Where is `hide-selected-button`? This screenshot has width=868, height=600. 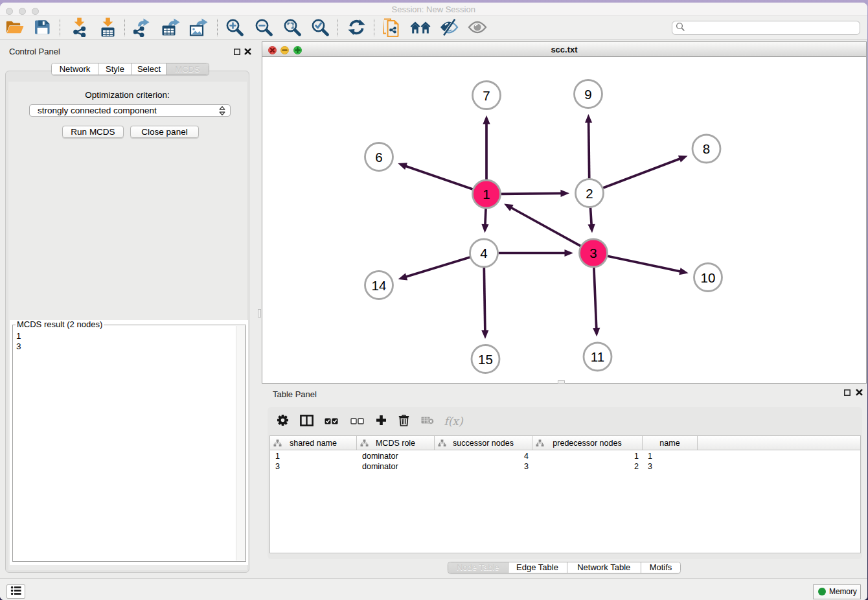 hide-selected-button is located at coordinates (449, 28).